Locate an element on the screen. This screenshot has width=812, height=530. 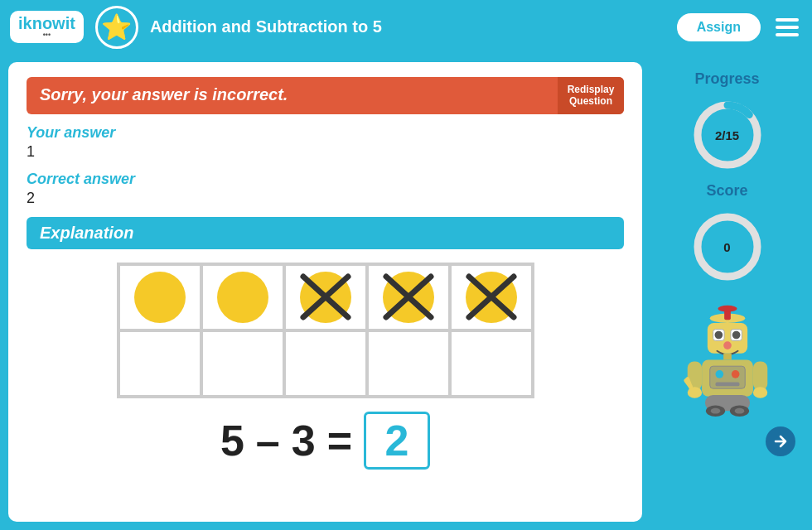
robot-svg is located at coordinates (727, 359).